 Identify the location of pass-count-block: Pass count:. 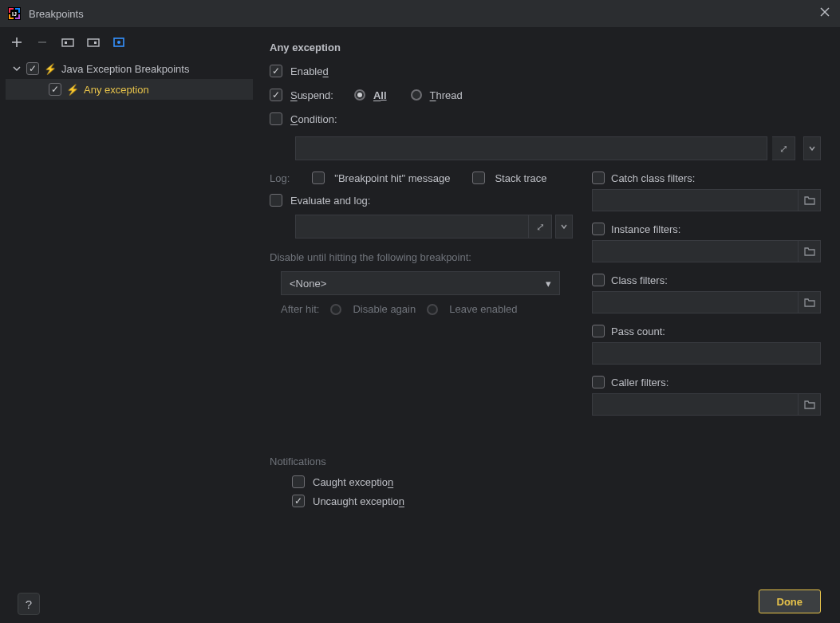
(707, 345).